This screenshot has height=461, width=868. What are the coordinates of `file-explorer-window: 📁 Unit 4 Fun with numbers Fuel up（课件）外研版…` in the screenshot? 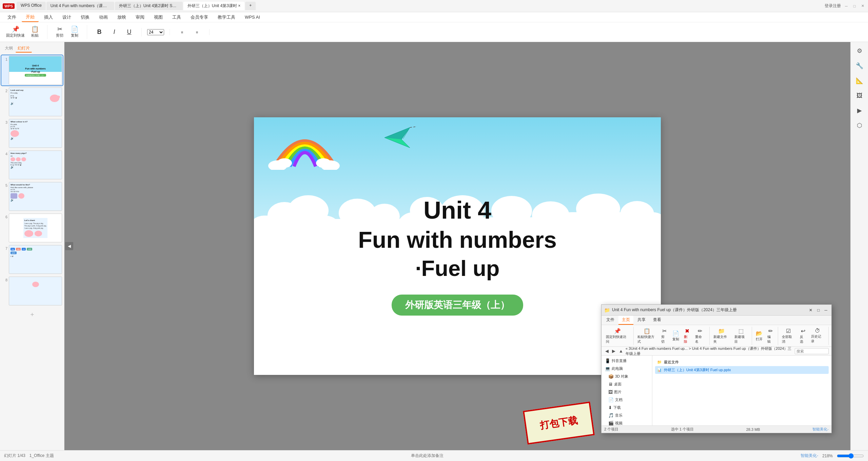 It's located at (716, 369).